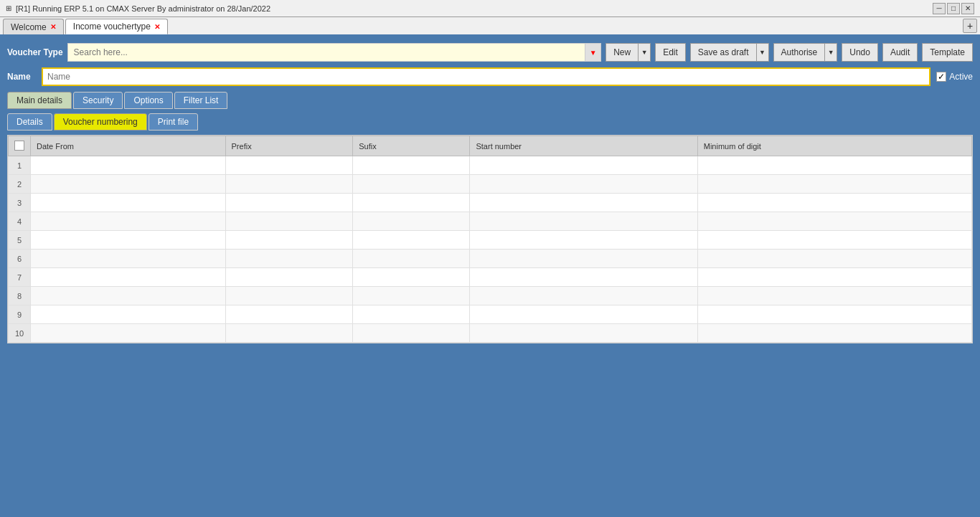 The height and width of the screenshot is (517, 980). What do you see at coordinates (98, 100) in the screenshot?
I see `tab-security-label: Security` at bounding box center [98, 100].